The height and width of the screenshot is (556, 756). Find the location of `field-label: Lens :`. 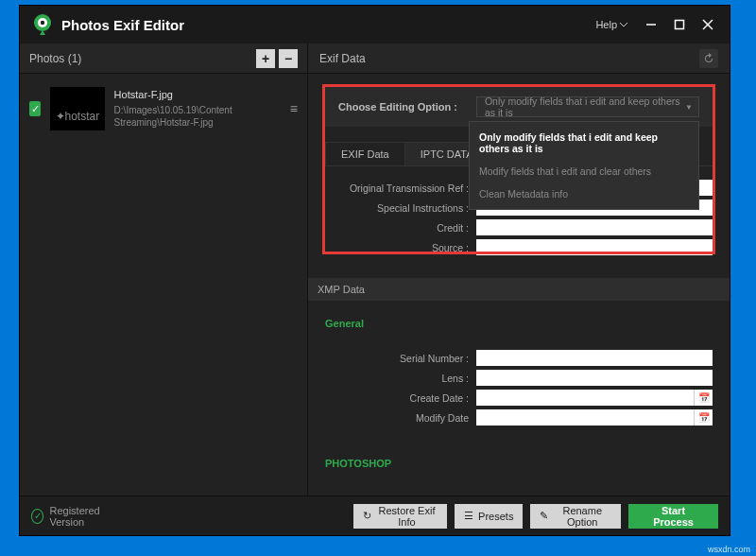

field-label: Lens : is located at coordinates (401, 378).